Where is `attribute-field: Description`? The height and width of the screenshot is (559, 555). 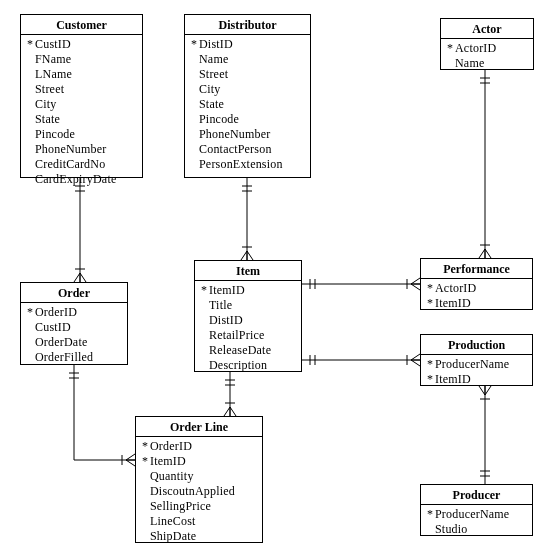
attribute-field: Description is located at coordinates (248, 366).